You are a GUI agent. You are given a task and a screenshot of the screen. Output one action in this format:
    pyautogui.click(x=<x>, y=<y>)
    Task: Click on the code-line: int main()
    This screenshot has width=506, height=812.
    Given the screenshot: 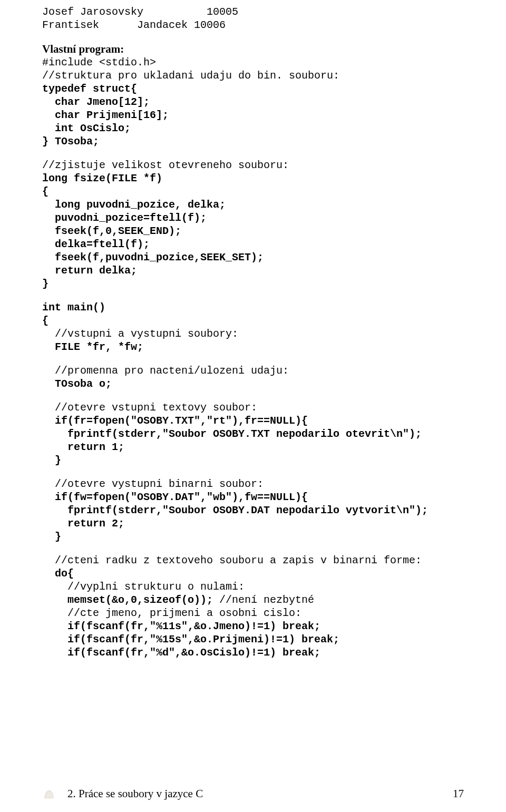 What is the action you would take?
    pyautogui.click(x=253, y=308)
    